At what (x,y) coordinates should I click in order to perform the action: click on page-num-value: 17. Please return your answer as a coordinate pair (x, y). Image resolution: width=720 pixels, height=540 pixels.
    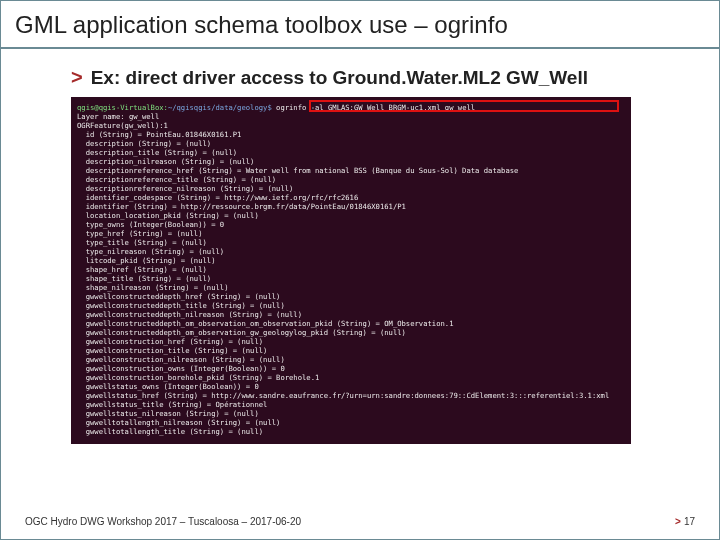
    Looking at the image, I should click on (690, 522).